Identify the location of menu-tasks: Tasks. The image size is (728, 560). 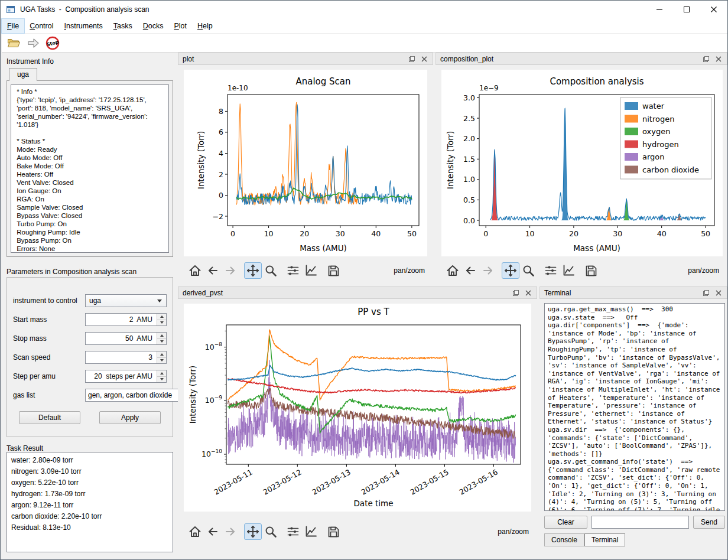
(123, 26).